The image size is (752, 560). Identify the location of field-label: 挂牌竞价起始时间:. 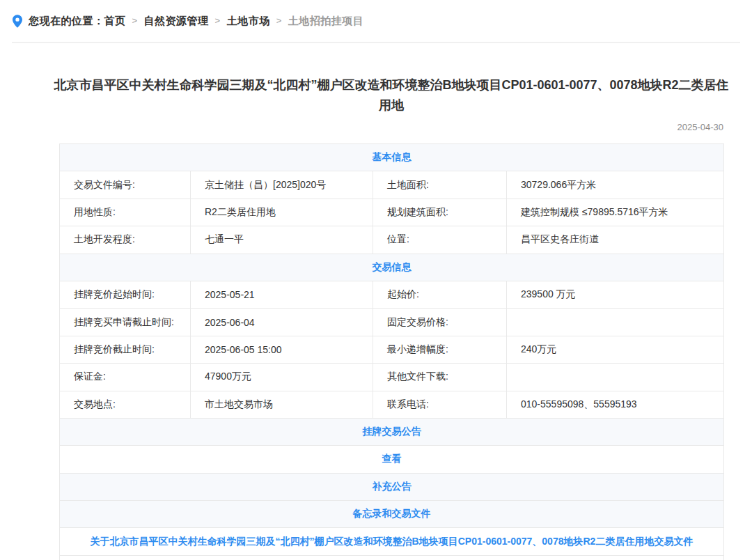
(125, 294).